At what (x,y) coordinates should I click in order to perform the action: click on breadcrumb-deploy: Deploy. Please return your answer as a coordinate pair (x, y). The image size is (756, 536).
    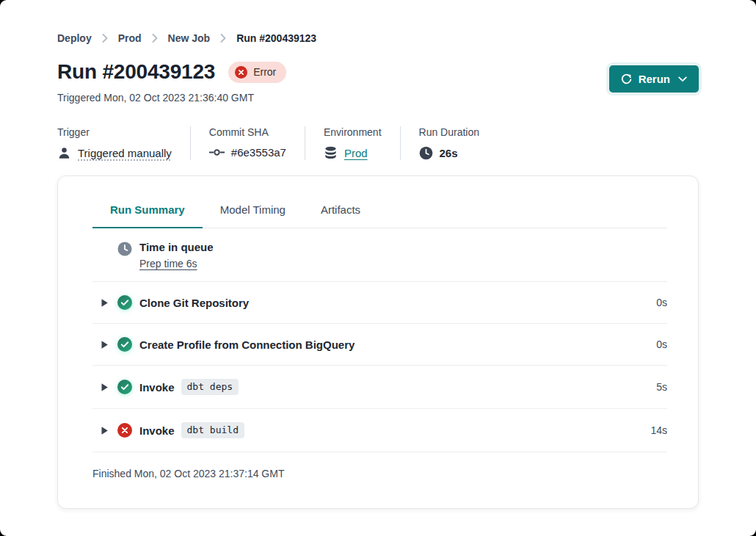
    Looking at the image, I should click on (75, 38).